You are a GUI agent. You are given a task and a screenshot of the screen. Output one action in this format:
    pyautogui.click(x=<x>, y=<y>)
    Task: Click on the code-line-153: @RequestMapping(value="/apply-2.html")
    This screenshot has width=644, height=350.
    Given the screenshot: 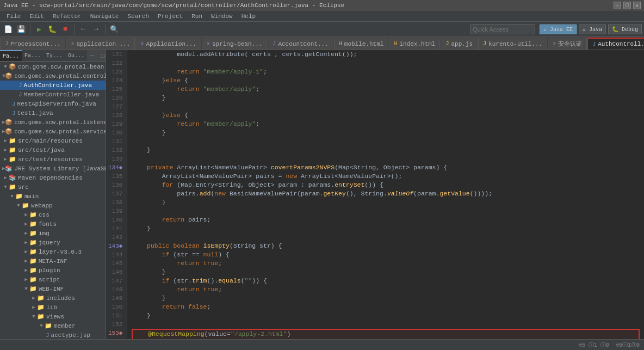 What is the action you would take?
    pyautogui.click(x=386, y=333)
    